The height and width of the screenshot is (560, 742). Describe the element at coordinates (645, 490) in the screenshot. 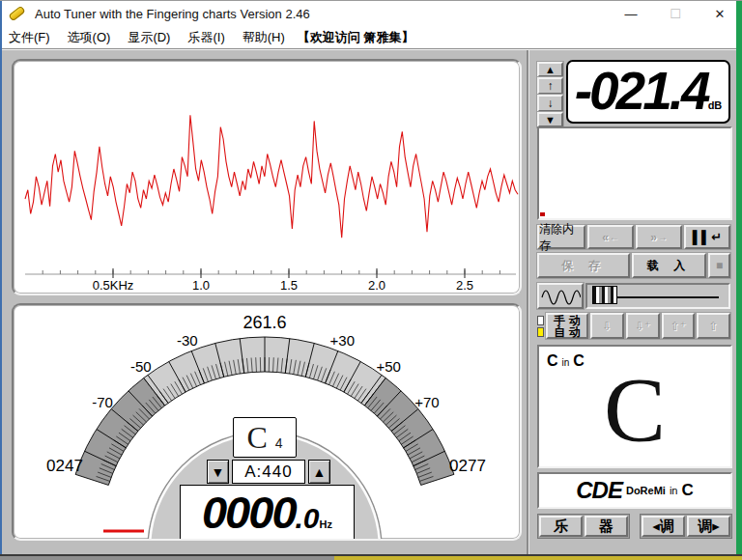

I see `solfege-word: DoReMi` at that location.